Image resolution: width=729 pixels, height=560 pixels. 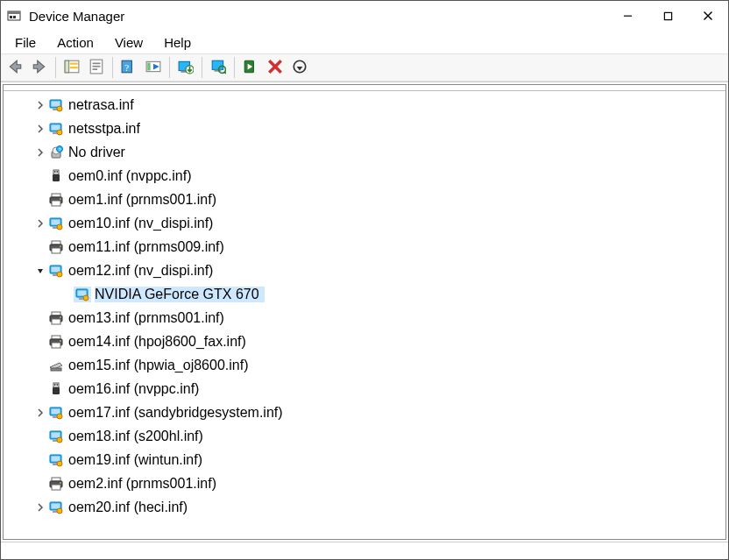 I want to click on tree-item: NVIDIA GeForce GTX 670, so click(x=389, y=294).